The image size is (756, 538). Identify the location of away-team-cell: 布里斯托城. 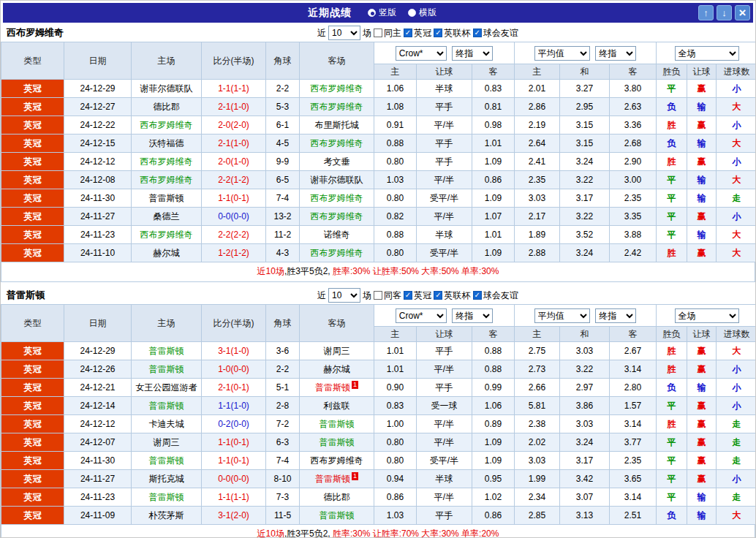
(337, 126).